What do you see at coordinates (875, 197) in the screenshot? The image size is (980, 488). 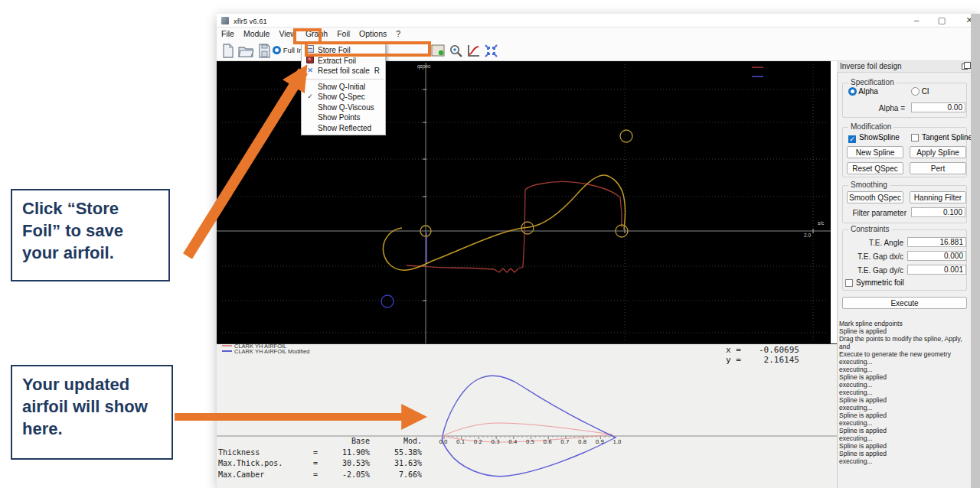 I see `smooth-qspec-button: Smooth QSpec` at bounding box center [875, 197].